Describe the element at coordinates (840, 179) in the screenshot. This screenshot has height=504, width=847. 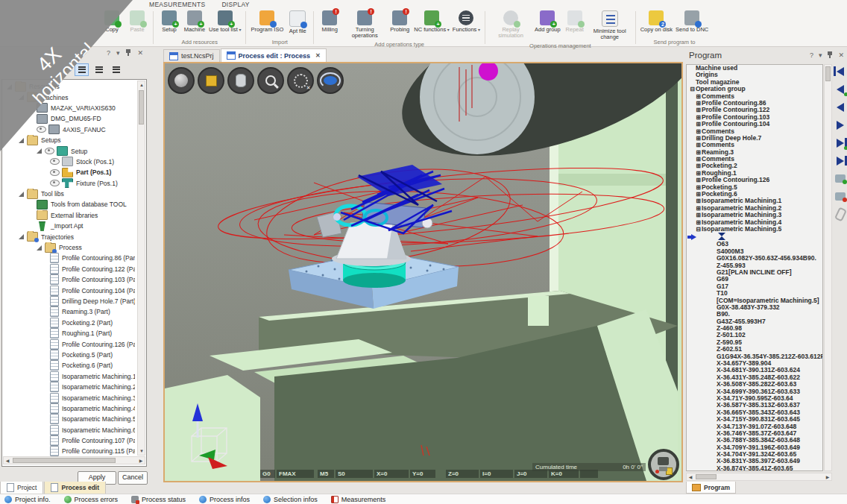
I see `add-tool-button` at that location.